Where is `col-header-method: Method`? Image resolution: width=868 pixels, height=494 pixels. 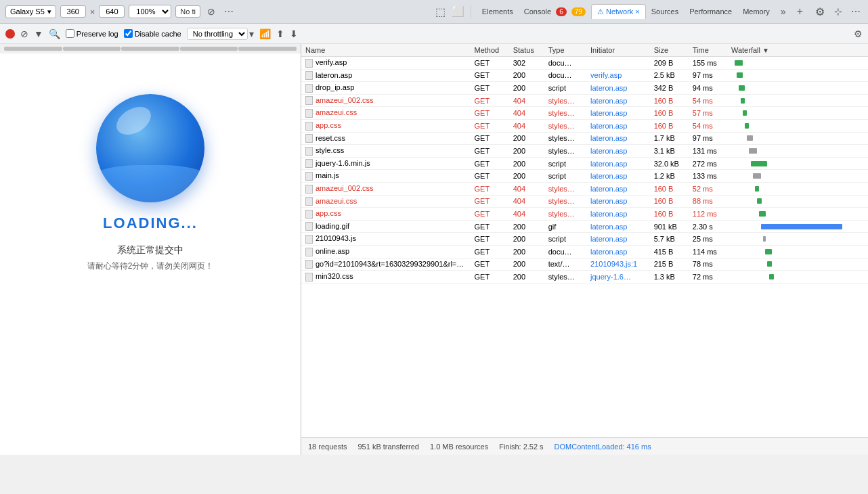
col-header-method: Method is located at coordinates (490, 50).